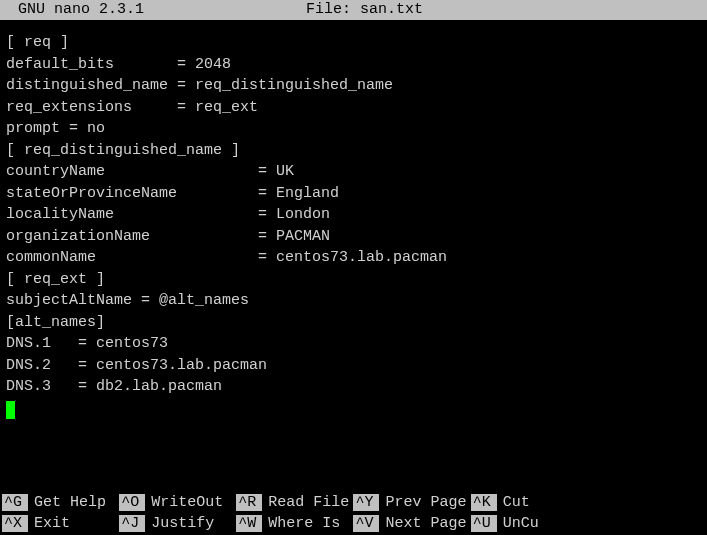 The width and height of the screenshot is (707, 535). I want to click on shortcut-where-is: ^W Where Is, so click(294, 523).